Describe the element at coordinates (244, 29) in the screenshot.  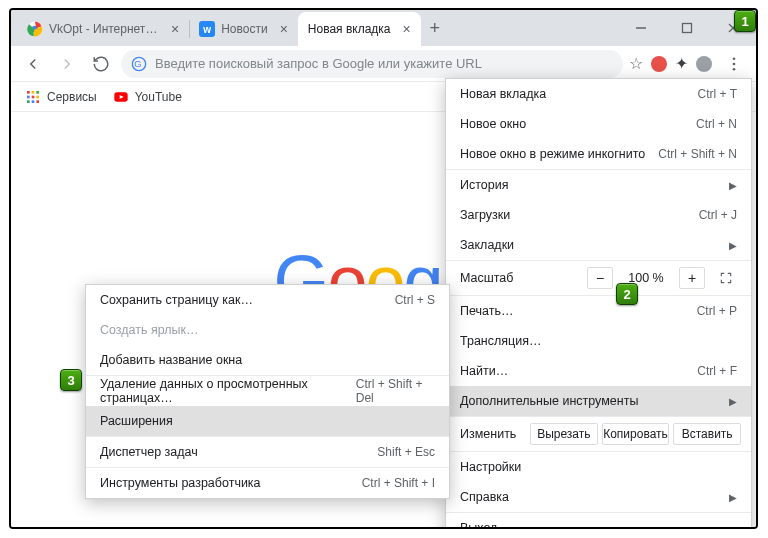
I see `tab-title: Новости` at that location.